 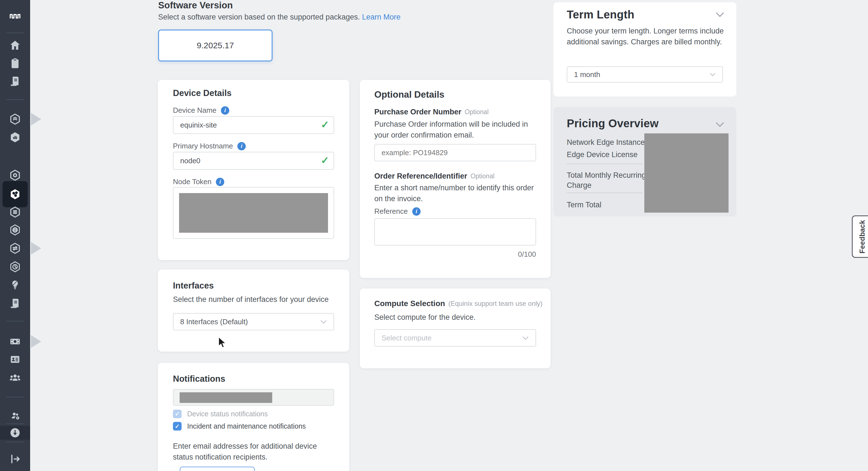 I want to click on billing-money-icon, so click(x=15, y=342).